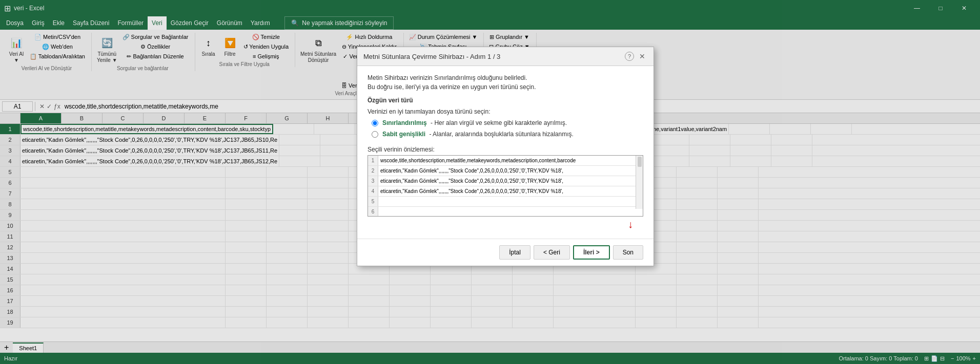 The image size is (980, 364). I want to click on down-arrow-icon: ↓, so click(630, 224).